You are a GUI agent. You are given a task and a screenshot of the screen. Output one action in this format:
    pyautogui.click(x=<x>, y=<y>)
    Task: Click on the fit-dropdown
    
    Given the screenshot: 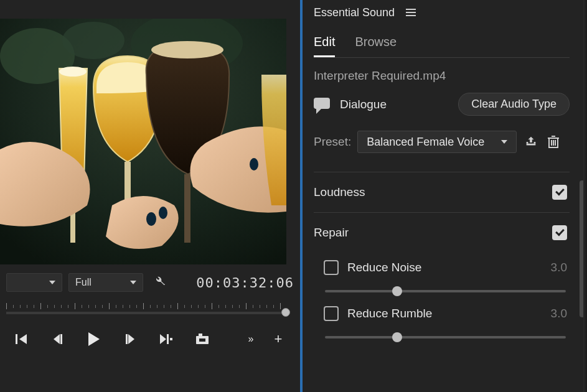 What is the action you would take?
    pyautogui.click(x=34, y=282)
    